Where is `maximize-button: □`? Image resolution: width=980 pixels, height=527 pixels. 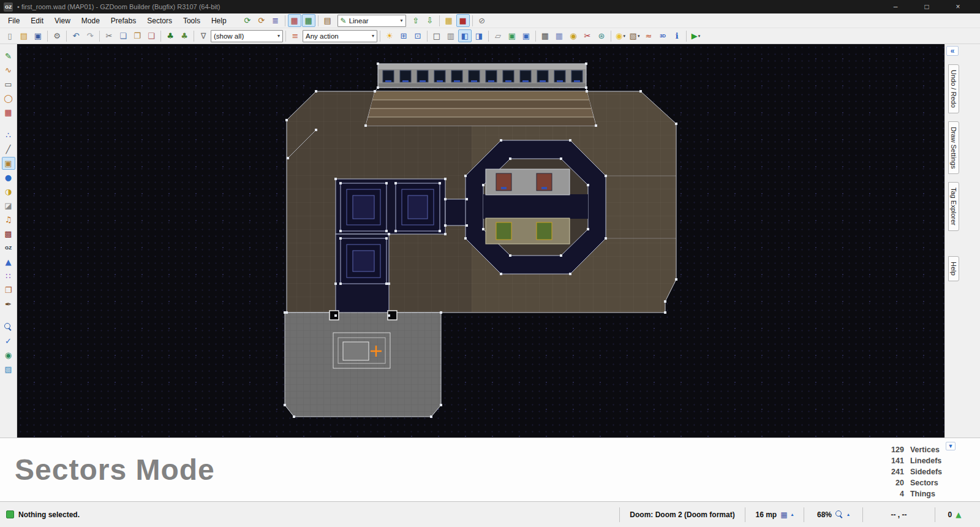
maximize-button: □ is located at coordinates (927, 7).